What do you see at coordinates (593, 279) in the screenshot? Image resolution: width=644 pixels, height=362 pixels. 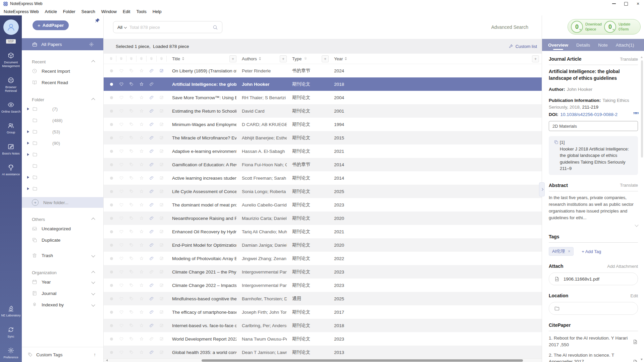 I see `attachment-item: PDF 1906.11668v1.pdf` at bounding box center [593, 279].